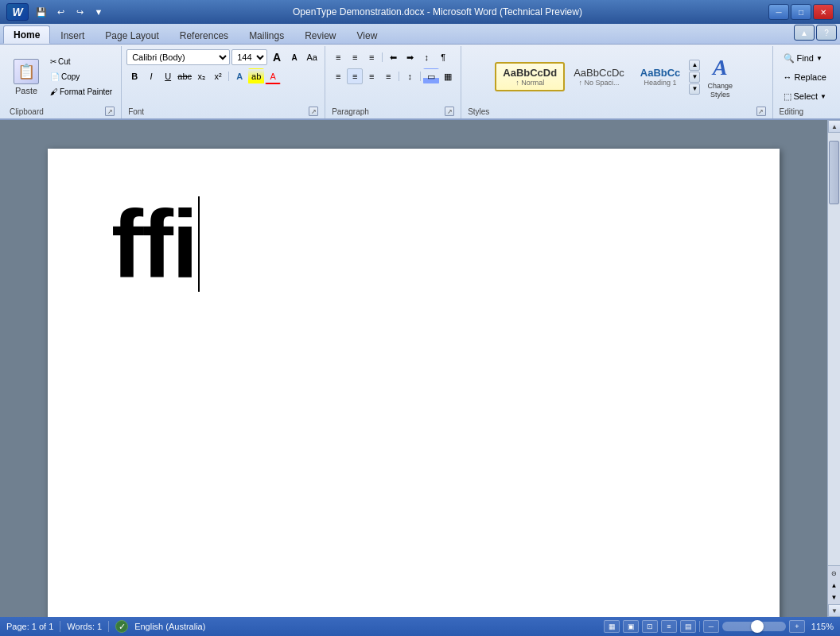 The width and height of the screenshot is (840, 636). I want to click on scroll-prev: ▲, so click(834, 585).